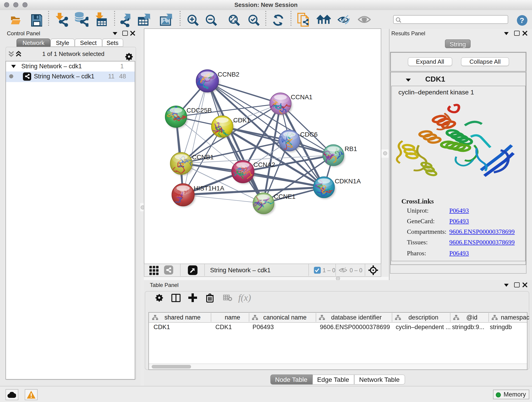 The image size is (532, 402). What do you see at coordinates (309, 134) in the screenshot?
I see `svg-text: CDC6` at bounding box center [309, 134].